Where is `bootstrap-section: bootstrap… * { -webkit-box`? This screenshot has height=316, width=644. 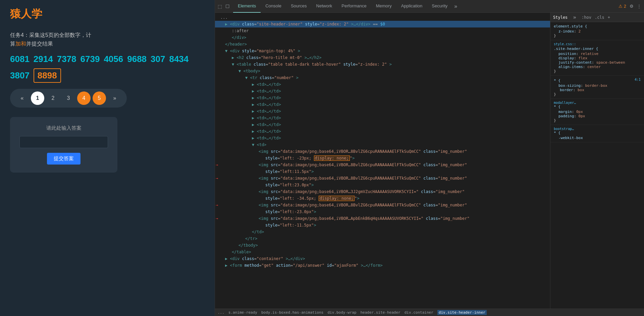 bootstrap-section: bootstrap… * { -webkit-box is located at coordinates (597, 134).